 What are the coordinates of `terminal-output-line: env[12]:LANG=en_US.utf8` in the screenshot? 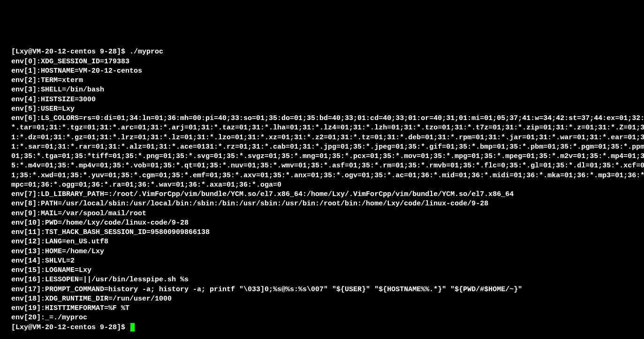 It's located at (327, 242).